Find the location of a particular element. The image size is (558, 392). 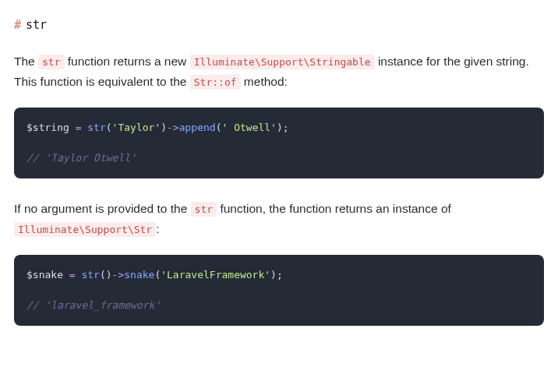

inline-code-illuminate-str: Illuminate\Support\Str is located at coordinates (85, 229).